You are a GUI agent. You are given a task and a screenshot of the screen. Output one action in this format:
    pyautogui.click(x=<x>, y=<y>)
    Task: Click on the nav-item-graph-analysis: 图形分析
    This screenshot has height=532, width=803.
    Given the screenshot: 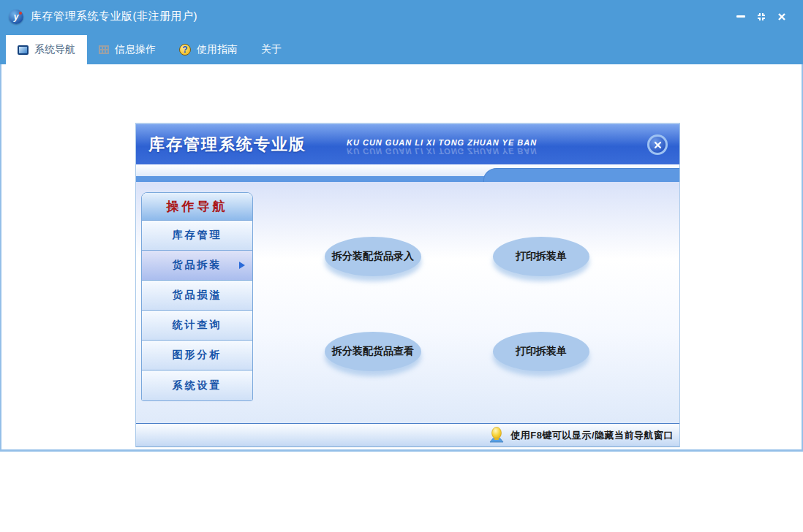 What is the action you would take?
    pyautogui.click(x=197, y=355)
    